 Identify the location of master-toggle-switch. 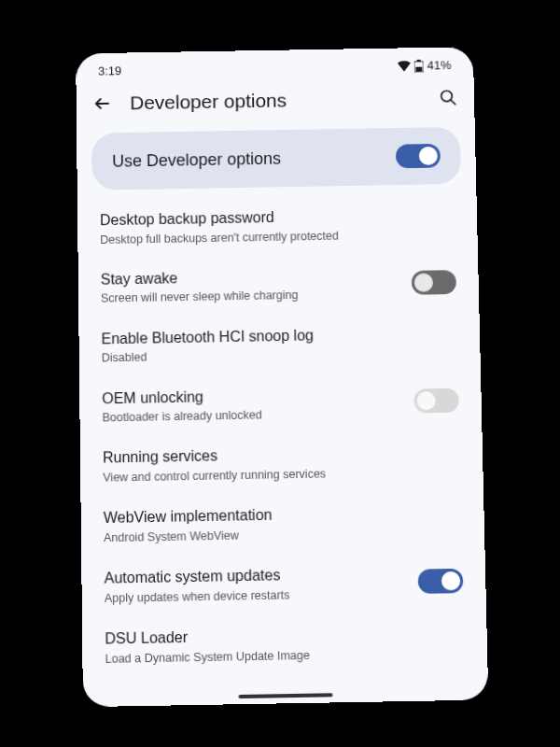
(418, 156).